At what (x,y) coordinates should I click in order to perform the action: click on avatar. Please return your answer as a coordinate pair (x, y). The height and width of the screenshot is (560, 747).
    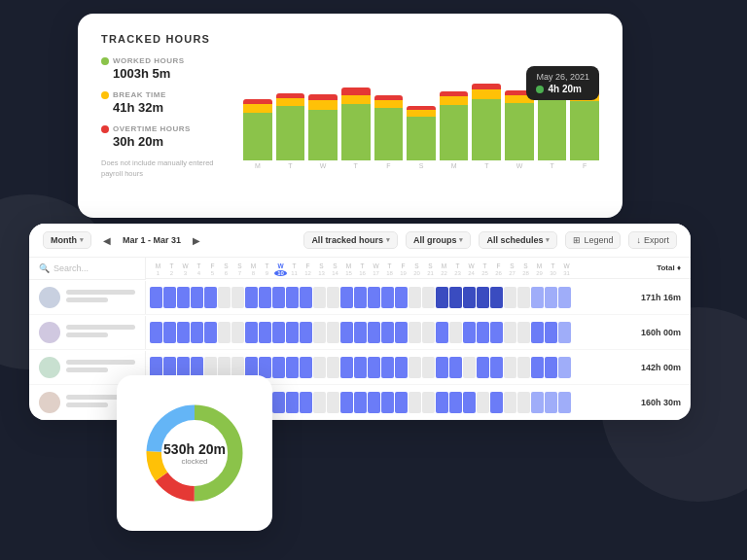
    Looking at the image, I should click on (50, 368).